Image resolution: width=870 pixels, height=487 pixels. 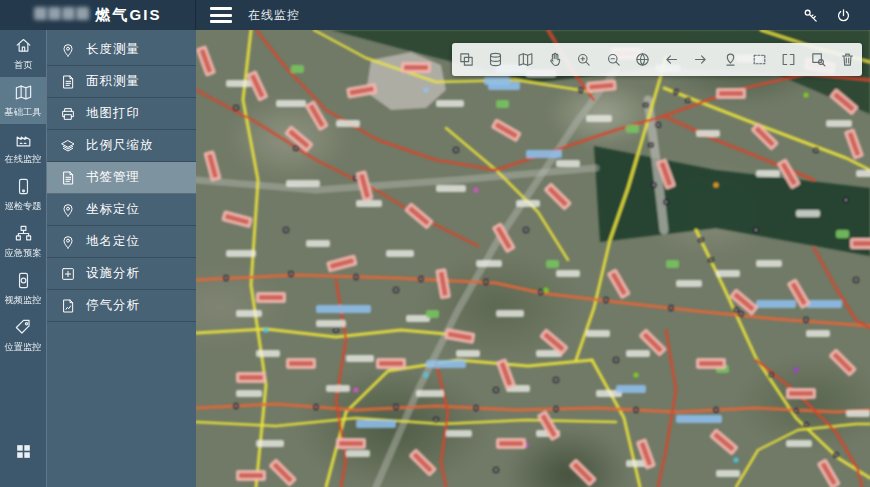 What do you see at coordinates (68, 146) in the screenshot?
I see `layers-icon` at bounding box center [68, 146].